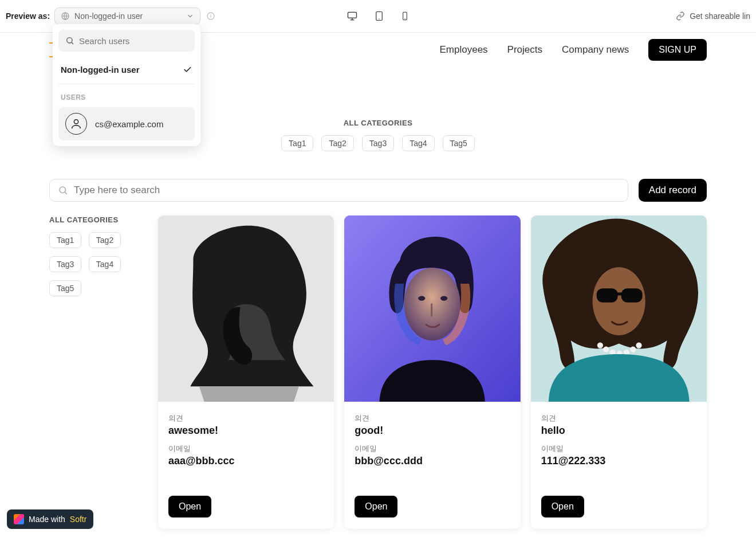 This screenshot has height=545, width=756. I want to click on field-value-opinion: good!, so click(432, 431).